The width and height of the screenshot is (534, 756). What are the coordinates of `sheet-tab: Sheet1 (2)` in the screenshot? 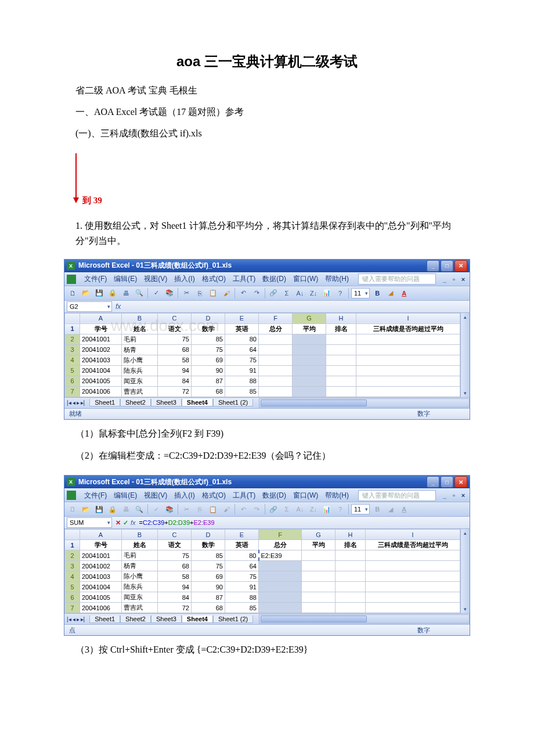 It's located at (233, 403).